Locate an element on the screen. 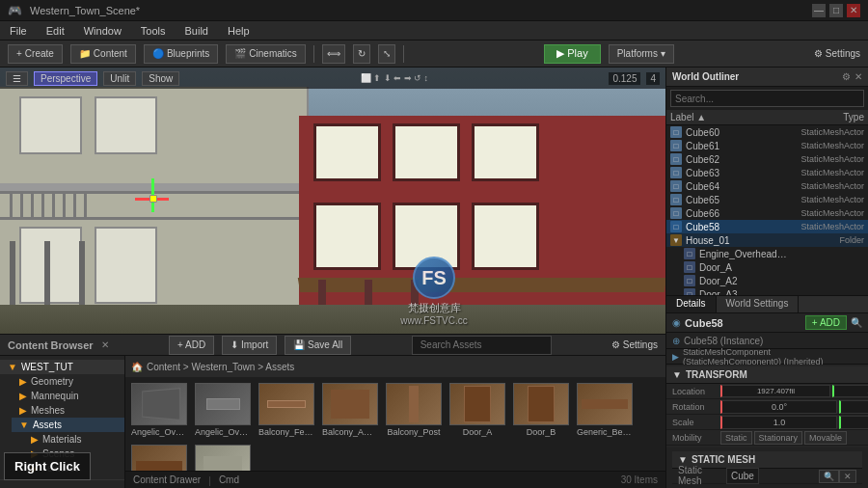 This screenshot has width=868, height=488. table-row: □ Cube61 StaticMeshActor is located at coordinates (768, 146).